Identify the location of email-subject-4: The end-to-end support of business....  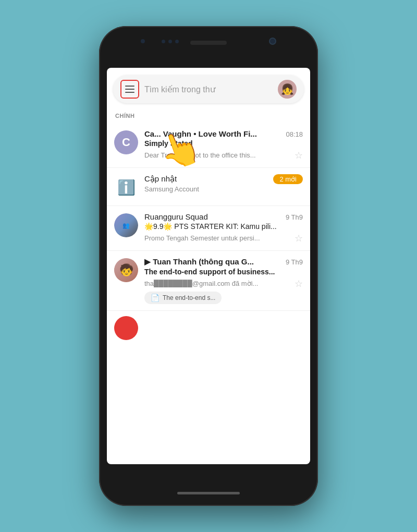
(224, 272).